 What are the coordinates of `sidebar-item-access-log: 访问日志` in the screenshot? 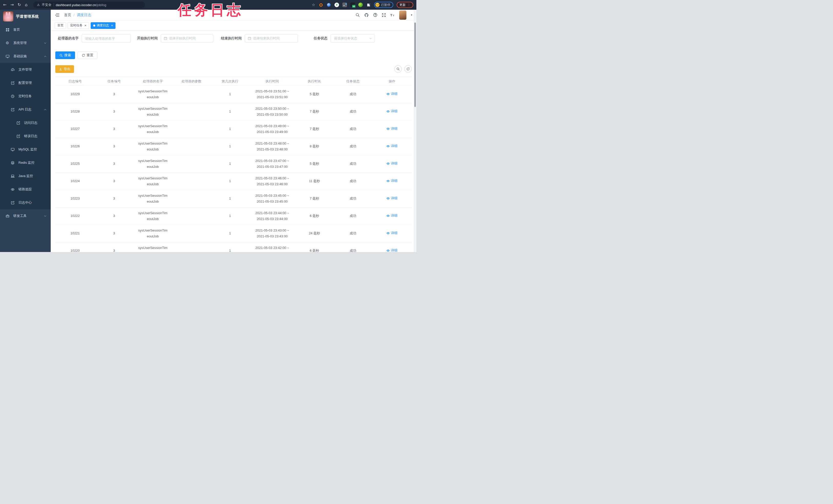 It's located at (25, 123).